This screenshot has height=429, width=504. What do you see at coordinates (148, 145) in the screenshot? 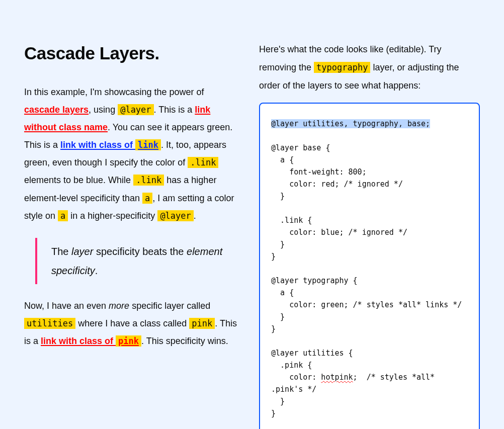
I see `code-link-in-link: link` at bounding box center [148, 145].